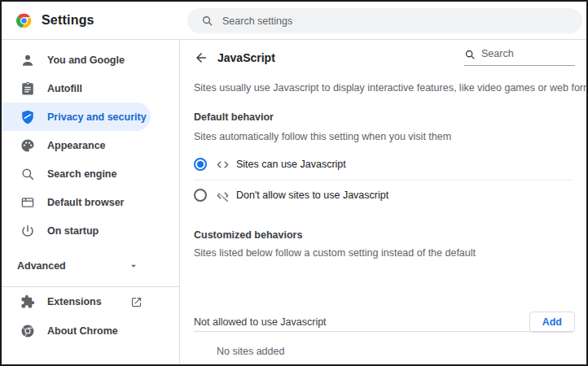  I want to click on add-not-allowed-button: Add, so click(552, 322).